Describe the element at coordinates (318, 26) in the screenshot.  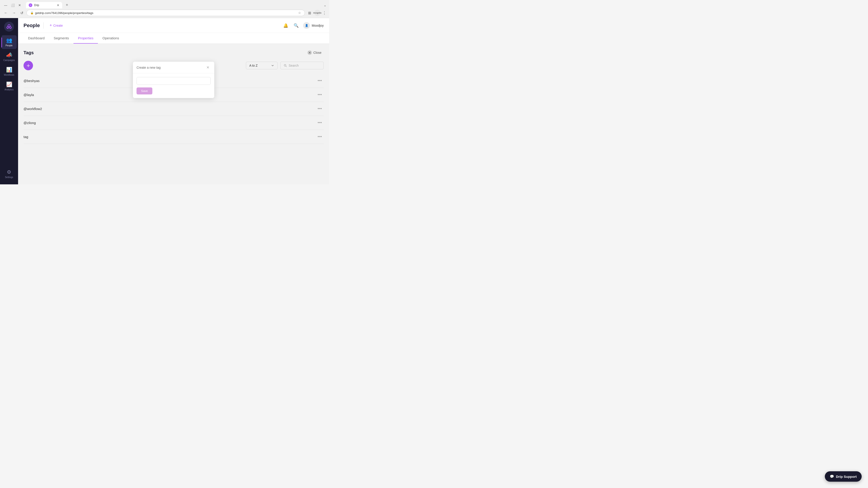
I see `user-name: Moodjoy` at that location.